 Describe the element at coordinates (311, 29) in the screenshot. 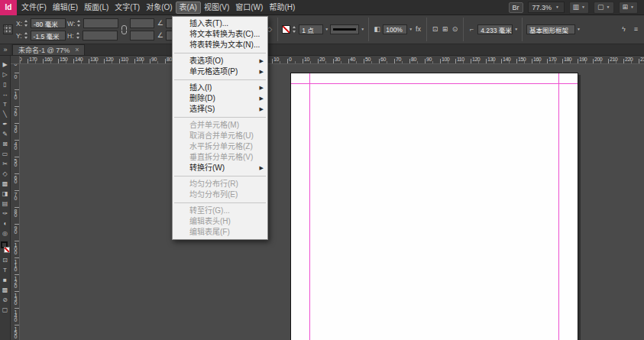

I see `stroke-weight-input: 1 点` at that location.